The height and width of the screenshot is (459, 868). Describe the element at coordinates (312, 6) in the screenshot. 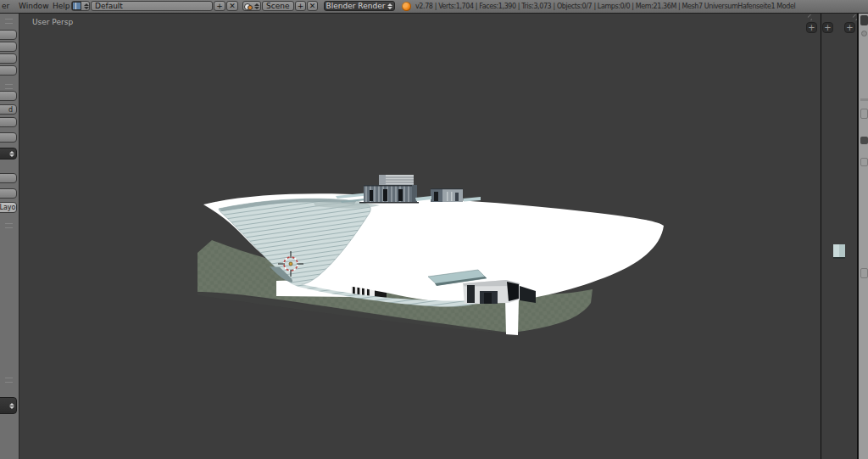

I see `scene-delete-button: ✕` at that location.